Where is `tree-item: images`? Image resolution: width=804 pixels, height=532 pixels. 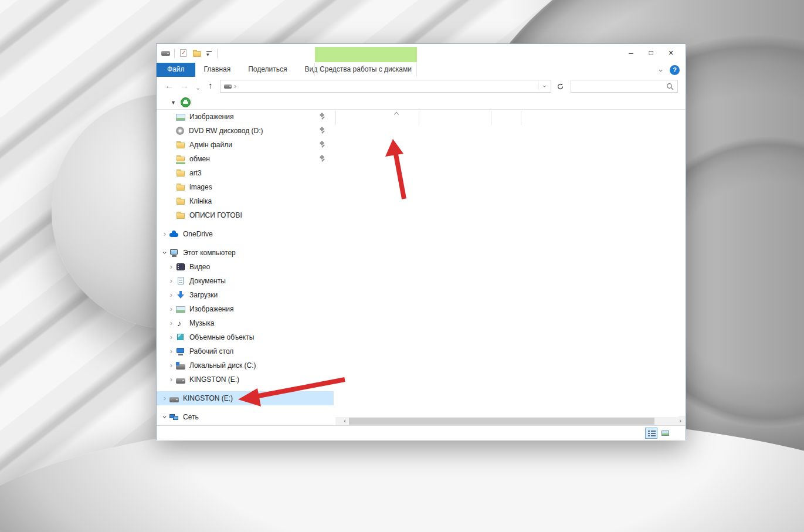 tree-item: images is located at coordinates (245, 187).